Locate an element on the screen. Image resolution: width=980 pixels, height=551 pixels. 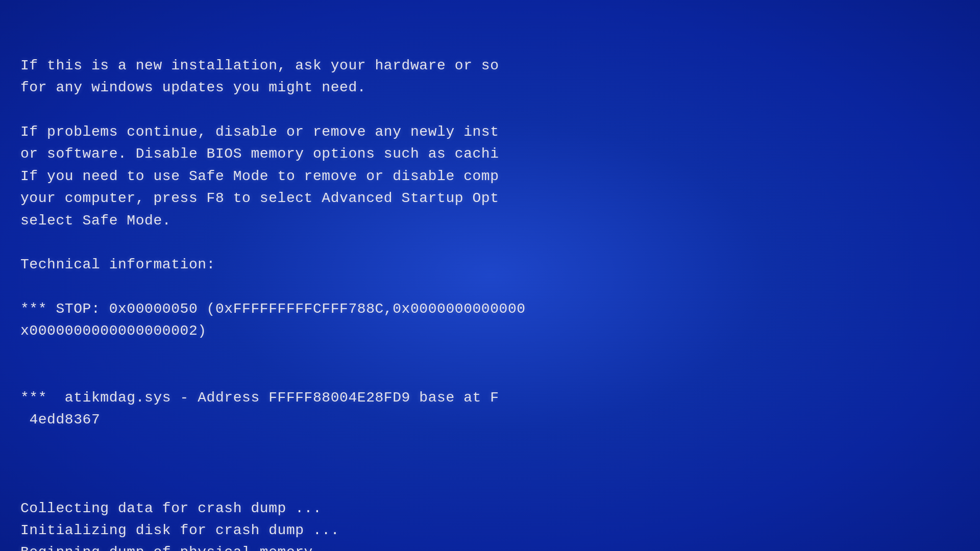
text-line-1: for any windows updates you might need. is located at coordinates (490, 88).